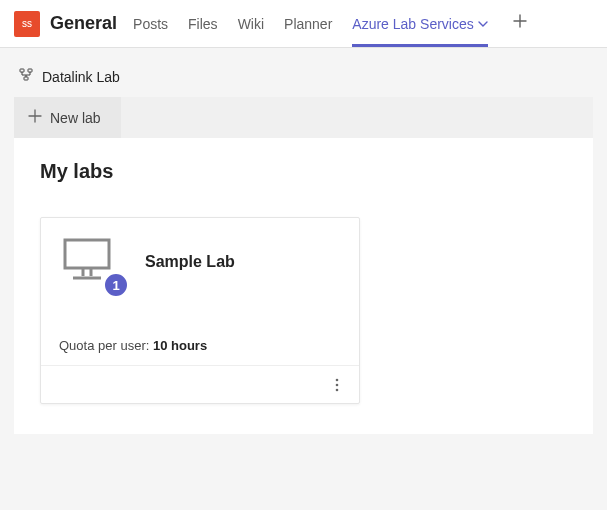 The height and width of the screenshot is (510, 607). I want to click on channel-name: General, so click(84, 24).